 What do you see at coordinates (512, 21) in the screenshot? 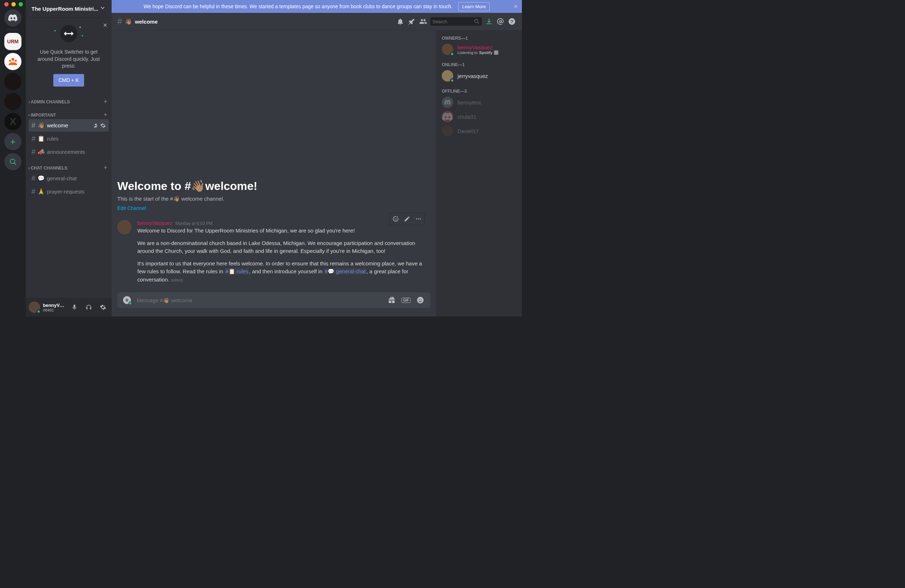
I see `help-icon: ?` at bounding box center [512, 21].